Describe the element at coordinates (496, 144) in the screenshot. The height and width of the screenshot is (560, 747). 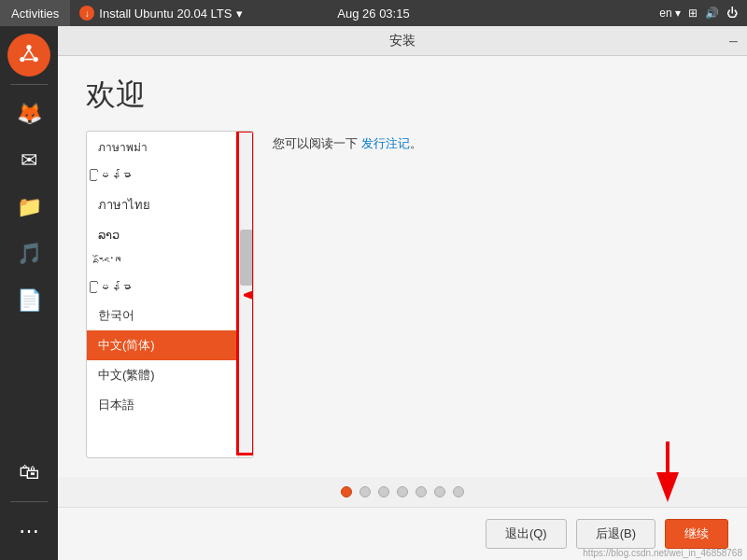
I see `release-notes: 您可以阅读一下 发行注记。` at that location.